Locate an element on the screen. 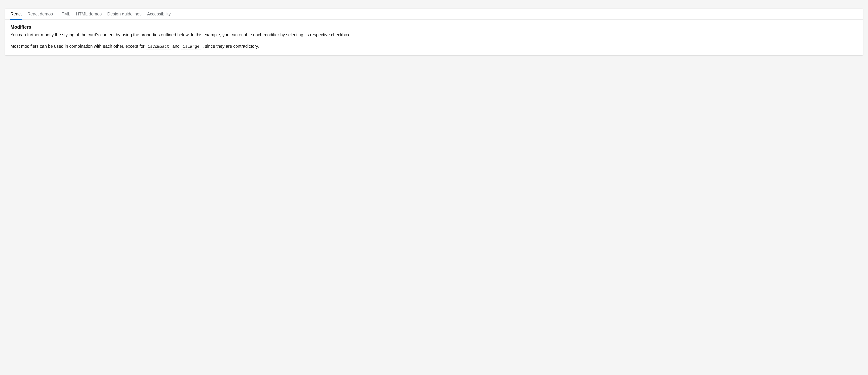 This screenshot has height=375, width=868. tab-html: HTML is located at coordinates (65, 14).